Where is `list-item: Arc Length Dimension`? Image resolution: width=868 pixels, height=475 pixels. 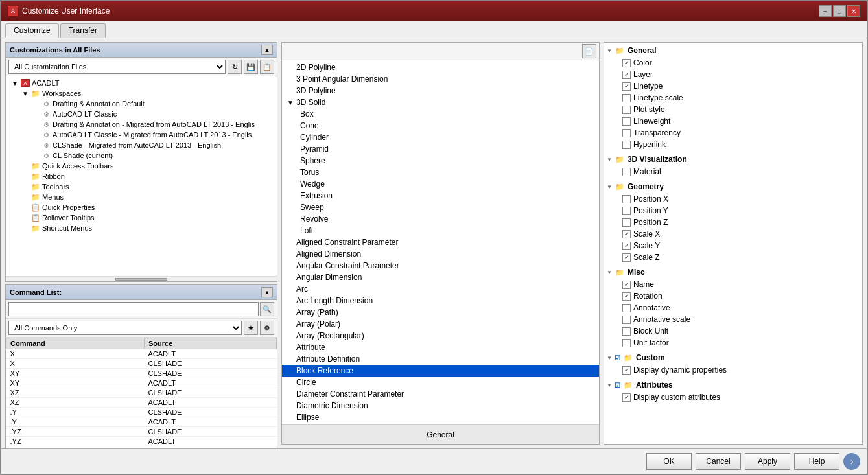
list-item: Arc Length Dimension is located at coordinates (441, 301).